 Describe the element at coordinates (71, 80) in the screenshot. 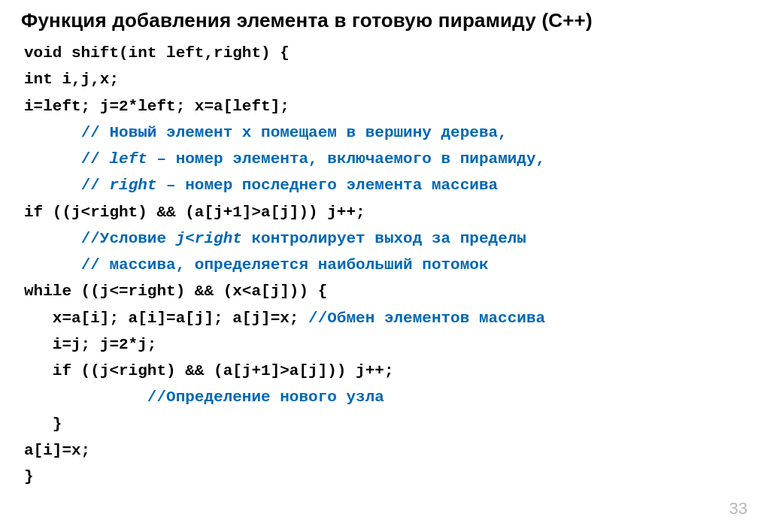

I see `code-line: int i,j,x;` at that location.